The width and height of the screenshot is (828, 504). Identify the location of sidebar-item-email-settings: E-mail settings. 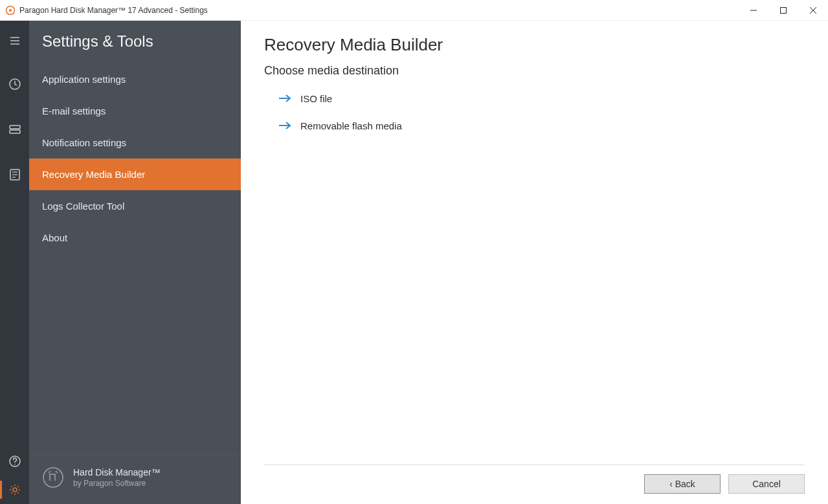
(135, 111).